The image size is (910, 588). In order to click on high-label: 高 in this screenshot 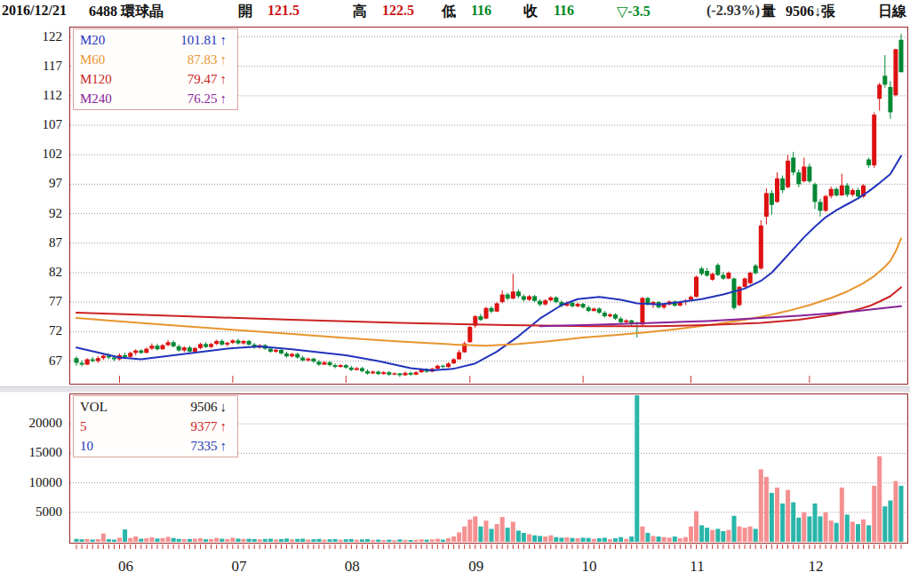, I will do `click(360, 12)`.